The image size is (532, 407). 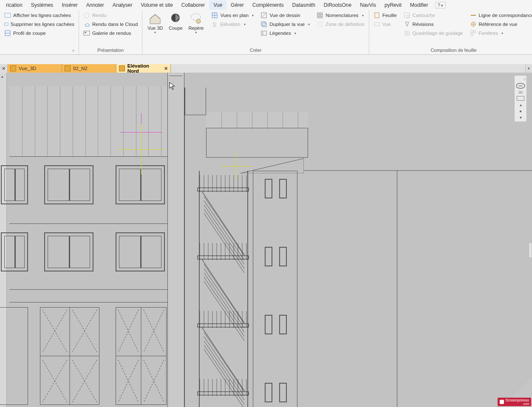 I want to click on view-tabs-bar: ✕ Vue_3D 02_N2 Elévation Nord ✕ ▾, so click(x=266, y=68).